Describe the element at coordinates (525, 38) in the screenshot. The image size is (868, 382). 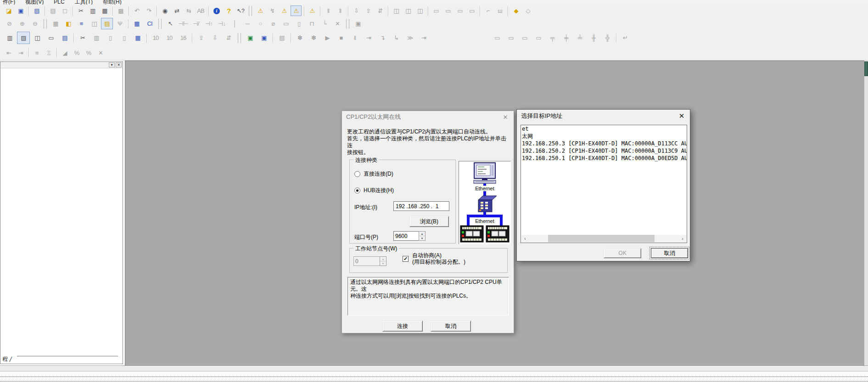
I see `window-3up-icon: ▭` at that location.